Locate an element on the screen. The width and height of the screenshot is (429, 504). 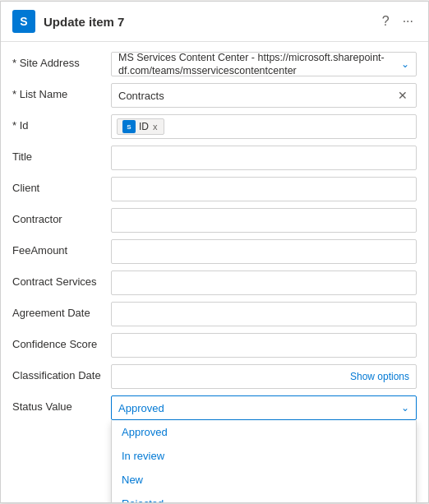
status-option-new: New is located at coordinates (264, 480).